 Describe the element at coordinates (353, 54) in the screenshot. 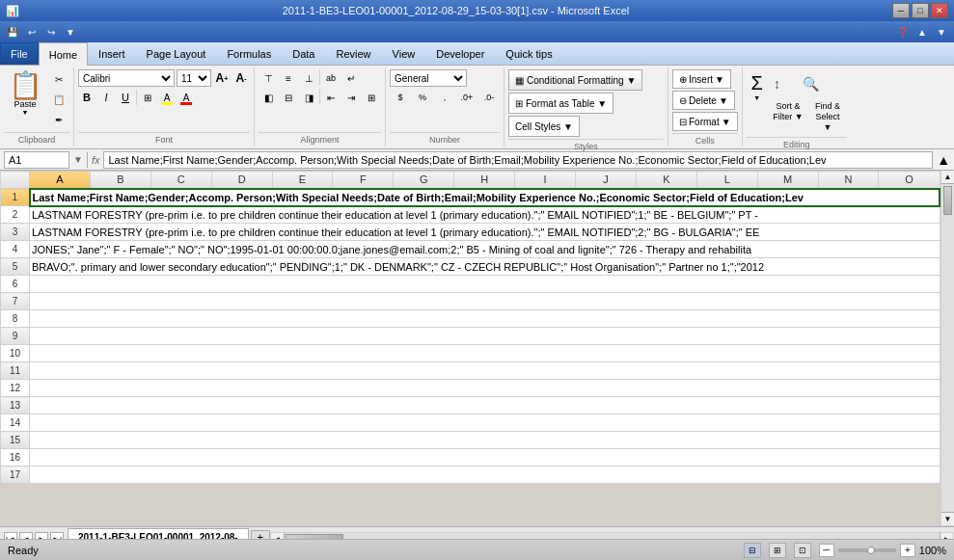

I see `tab-review: Review` at that location.